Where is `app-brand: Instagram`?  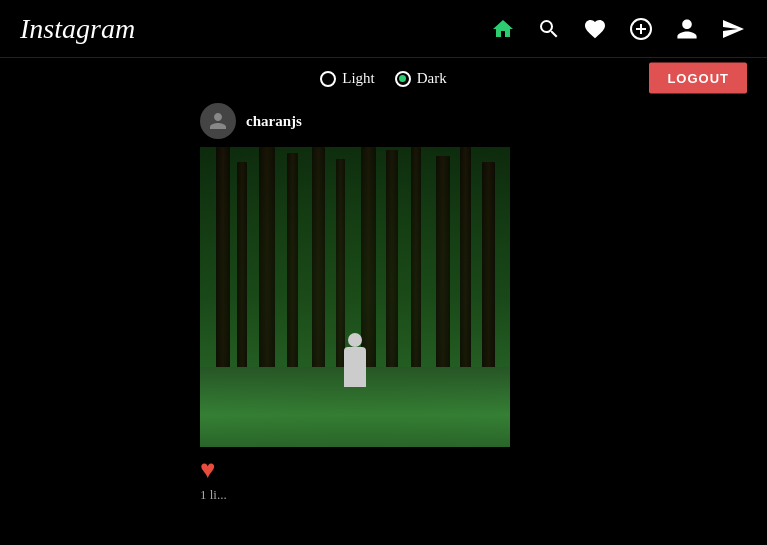
app-brand: Instagram is located at coordinates (78, 29).